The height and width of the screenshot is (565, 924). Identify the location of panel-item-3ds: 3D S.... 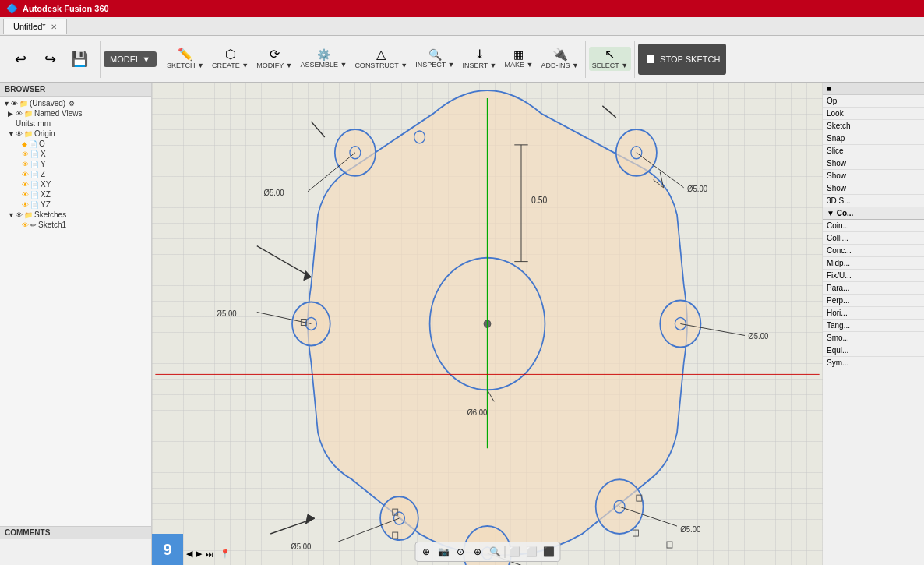
(874, 201).